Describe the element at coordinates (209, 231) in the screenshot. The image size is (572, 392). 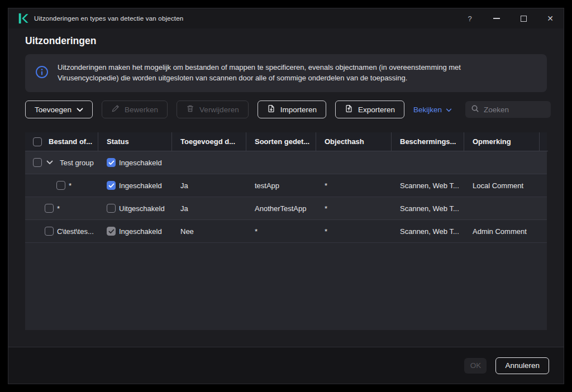
I see `added-by-cell: Nee` at that location.